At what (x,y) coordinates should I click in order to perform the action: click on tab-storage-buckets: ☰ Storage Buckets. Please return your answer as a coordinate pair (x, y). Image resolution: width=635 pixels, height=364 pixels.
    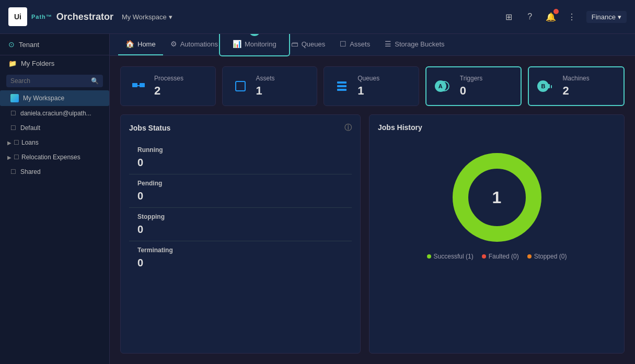
    Looking at the image, I should click on (414, 45).